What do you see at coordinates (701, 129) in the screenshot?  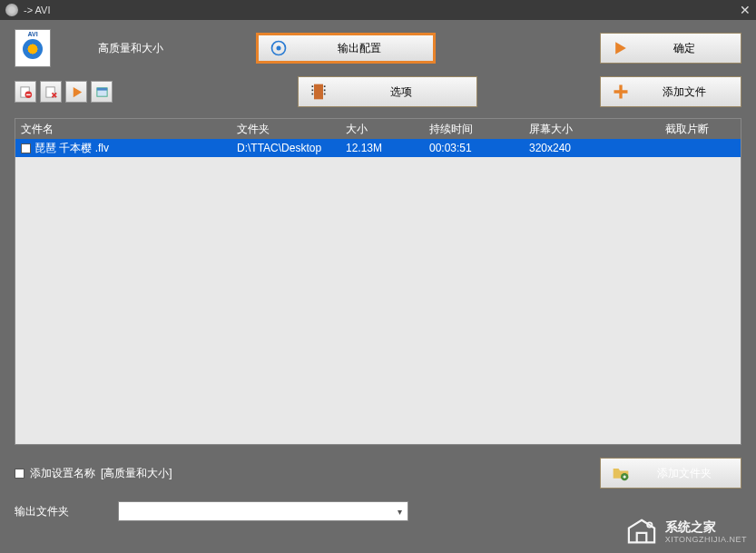 I see `col-clip: 截取片断` at bounding box center [701, 129].